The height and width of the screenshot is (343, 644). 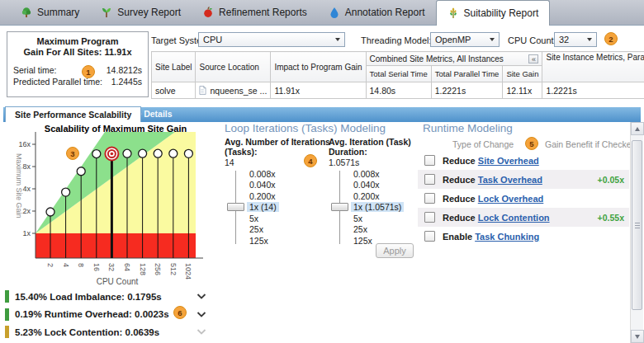 I want to click on runtime-link: Lock Overhead, so click(x=510, y=199).